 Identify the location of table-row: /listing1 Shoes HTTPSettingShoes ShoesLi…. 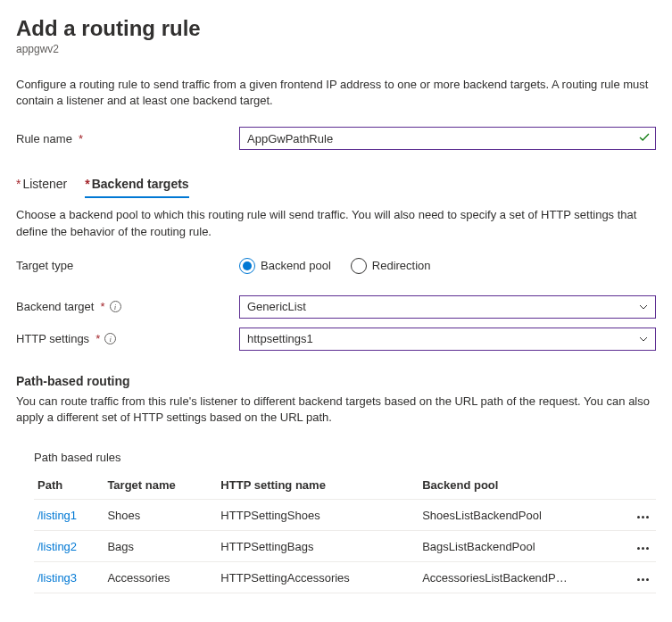
(344, 516).